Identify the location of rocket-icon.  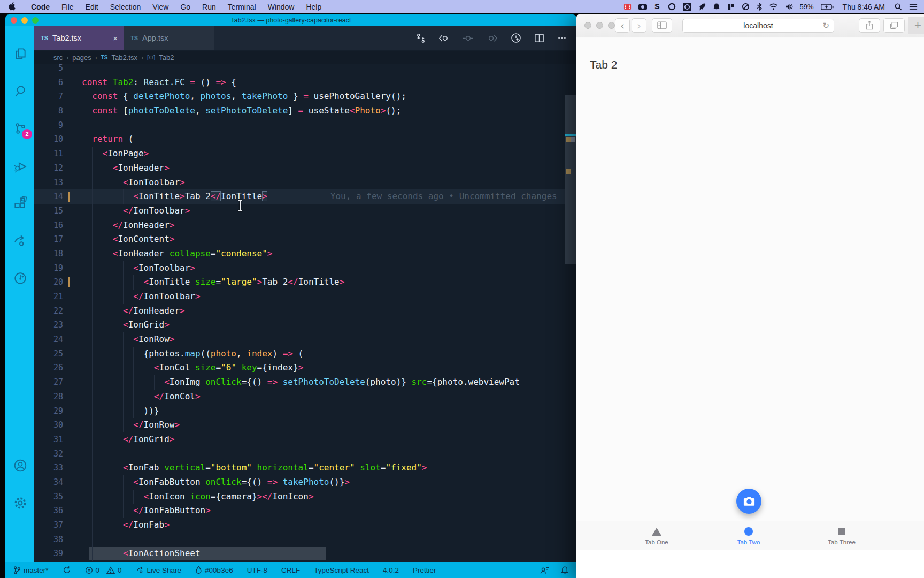
(702, 6).